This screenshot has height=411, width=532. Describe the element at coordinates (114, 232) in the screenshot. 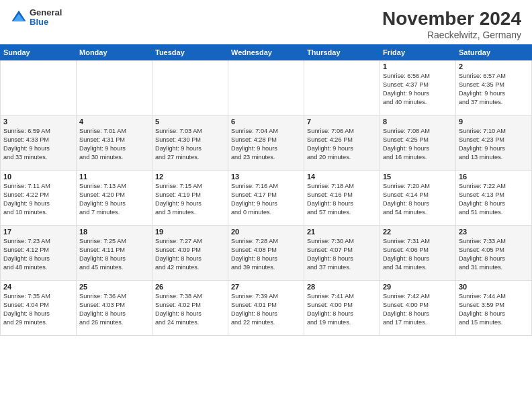

I see `day-number: 18` at that location.